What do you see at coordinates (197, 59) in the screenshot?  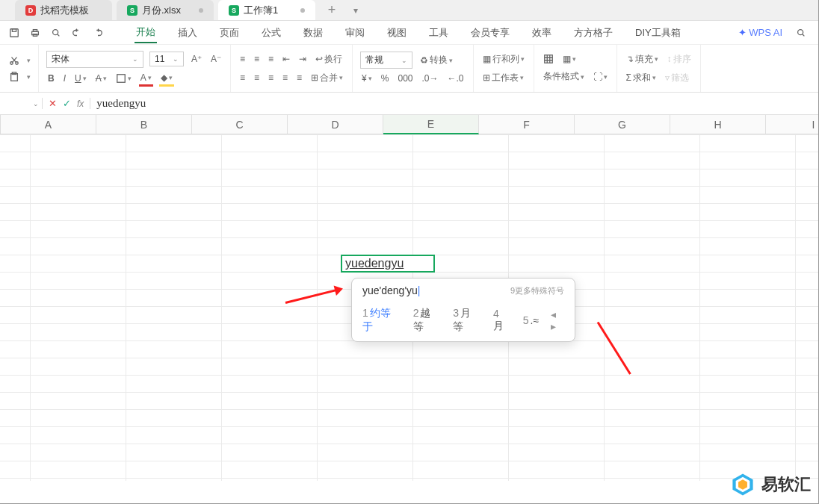 I see `increase-font-icon: A⁺` at bounding box center [197, 59].